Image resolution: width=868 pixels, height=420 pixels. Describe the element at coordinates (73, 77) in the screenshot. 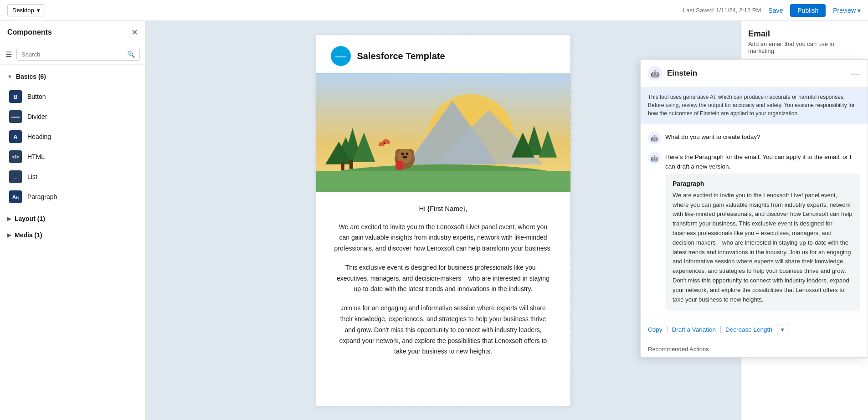

I see `basics-section-header: ▼ Basics (6)` at that location.